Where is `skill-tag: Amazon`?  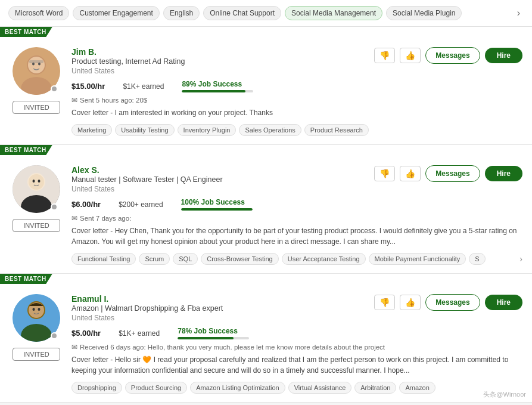
skill-tag: Amazon is located at coordinates (417, 388).